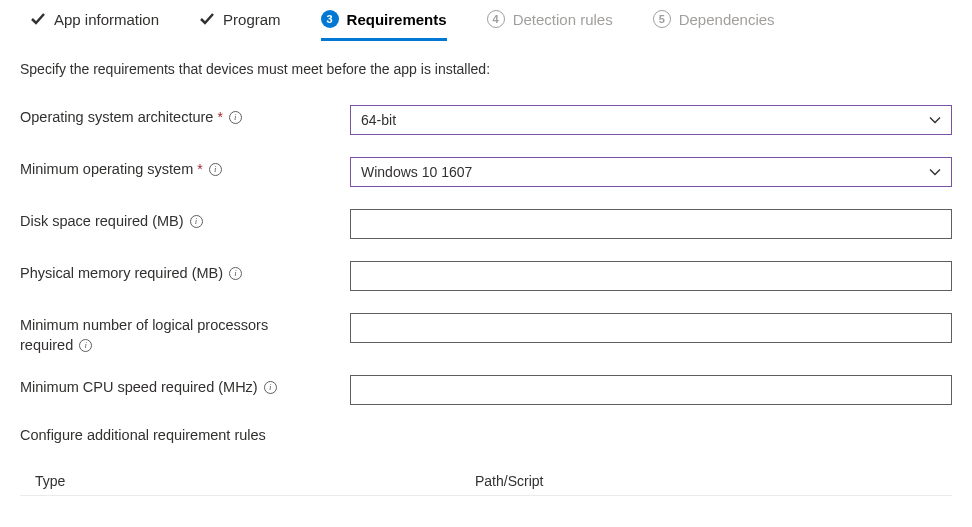  I want to click on row-logical-processors: Minimum number of logical processors req…, so click(486, 333).